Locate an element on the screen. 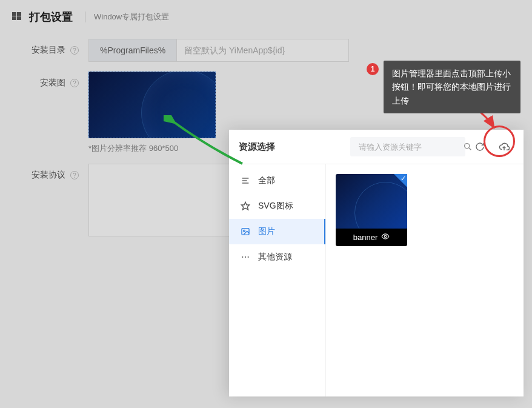 This screenshot has height=408, width=532. install-dir-input is located at coordinates (263, 50).